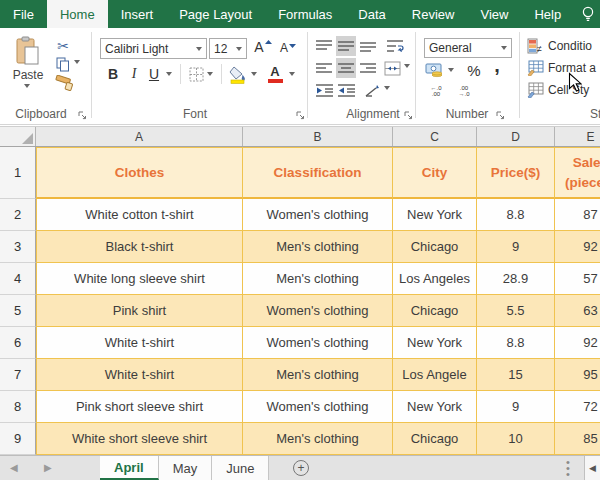 Image resolution: width=600 pixels, height=480 pixels. What do you see at coordinates (318, 311) in the screenshot?
I see `cell-b5: Women's clothing` at bounding box center [318, 311].